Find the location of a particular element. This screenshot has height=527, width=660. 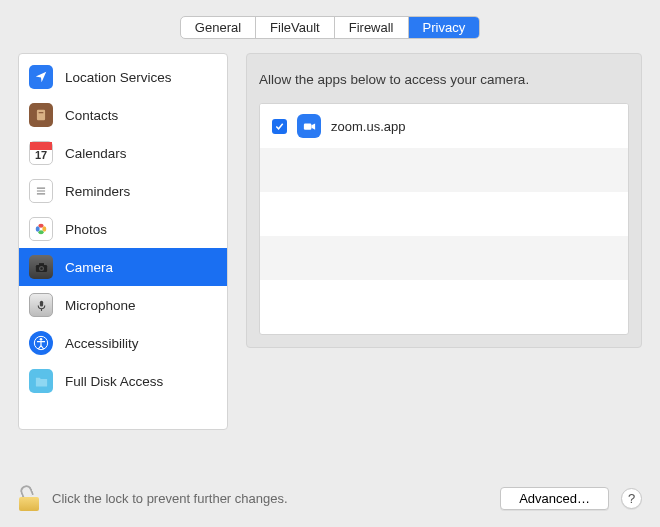

sidebar-item-calendars: 17 Calendars is located at coordinates (123, 153).